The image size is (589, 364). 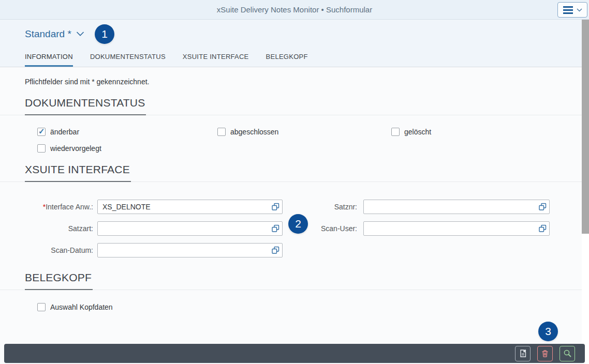 I want to click on delete-button, so click(x=545, y=354).